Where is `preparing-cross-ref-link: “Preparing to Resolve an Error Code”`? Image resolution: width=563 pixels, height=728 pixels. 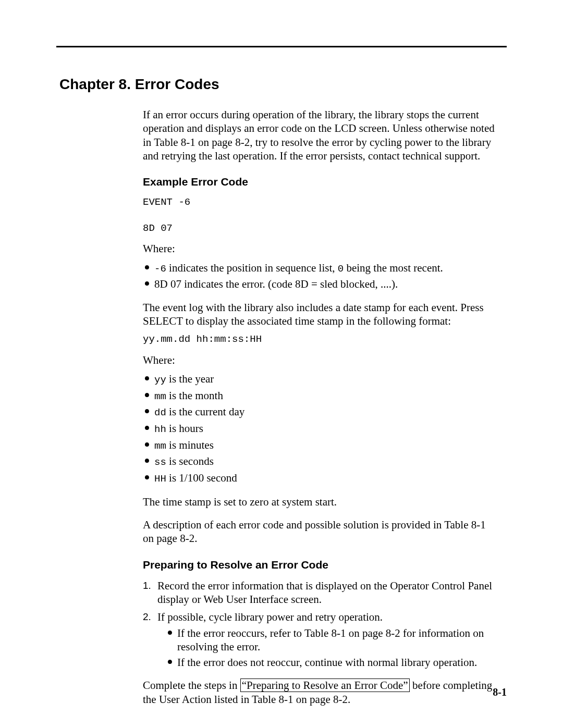 preparing-cross-ref-link: “Preparing to Resolve an Error Code” is located at coordinates (325, 685).